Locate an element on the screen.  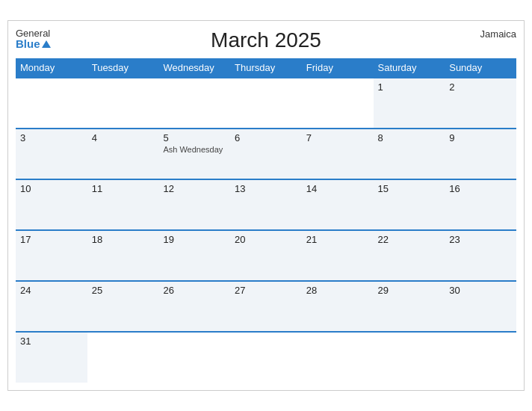
day-number: 18 is located at coordinates (123, 239).